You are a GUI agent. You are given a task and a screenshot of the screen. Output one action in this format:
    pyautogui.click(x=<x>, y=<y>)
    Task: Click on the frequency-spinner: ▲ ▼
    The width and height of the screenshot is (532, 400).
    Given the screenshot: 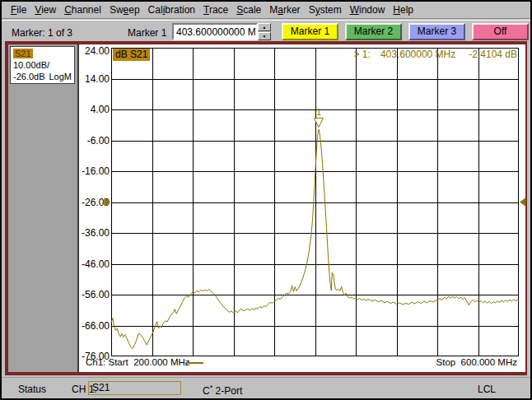 What is the action you would take?
    pyautogui.click(x=264, y=31)
    